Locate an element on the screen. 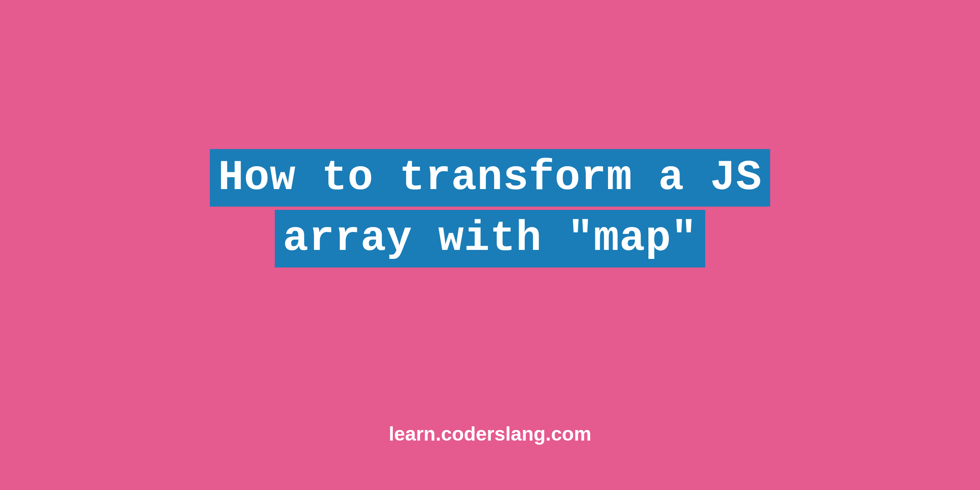 Image resolution: width=980 pixels, height=490 pixels. title-line-1: How to transform a JS is located at coordinates (490, 178).